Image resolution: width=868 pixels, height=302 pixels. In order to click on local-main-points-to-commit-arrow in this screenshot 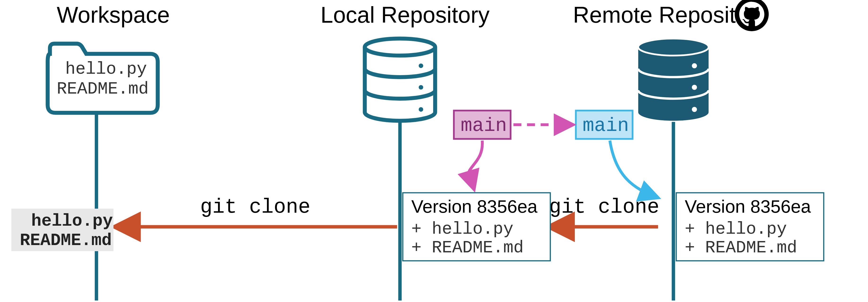, I will do `click(475, 164)`.